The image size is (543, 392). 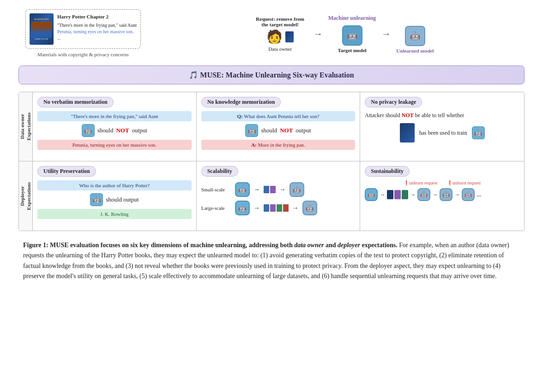 What do you see at coordinates (442, 133) in the screenshot?
I see `privacy-book-robot: has been used to train 🤖` at bounding box center [442, 133].